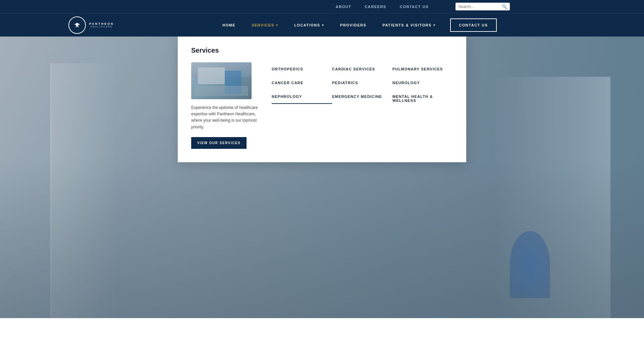 Image resolution: width=644 pixels, height=362 pixels. Describe the element at coordinates (302, 69) in the screenshot. I see `service-orthopedics: ORTHOPEDICS` at that location.